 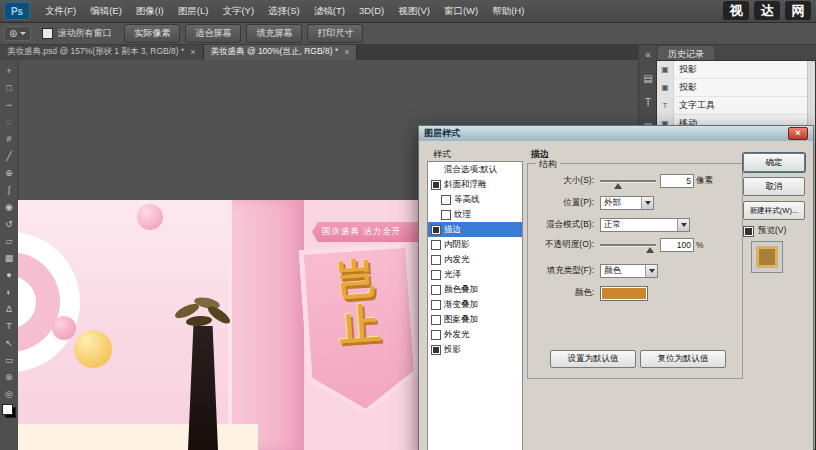 I want to click on style-item-outer-glow: 外发光, so click(x=475, y=334).